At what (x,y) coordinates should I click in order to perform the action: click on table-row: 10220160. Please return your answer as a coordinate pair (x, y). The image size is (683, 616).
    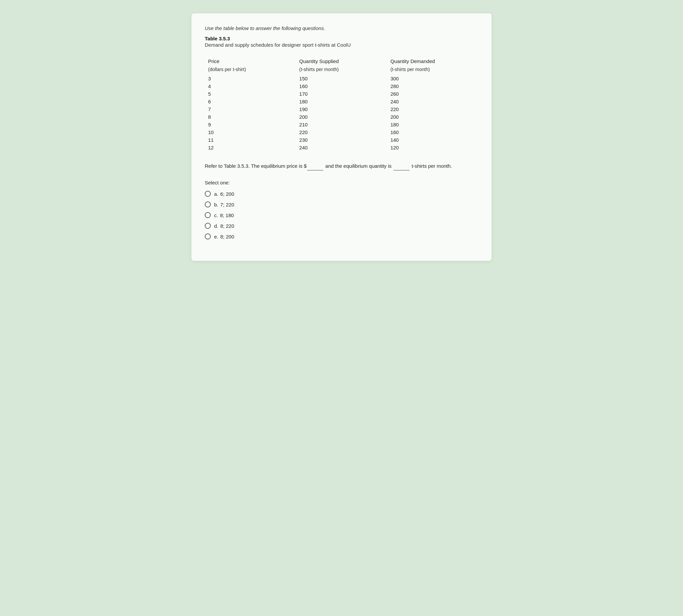
    Looking at the image, I should click on (342, 132).